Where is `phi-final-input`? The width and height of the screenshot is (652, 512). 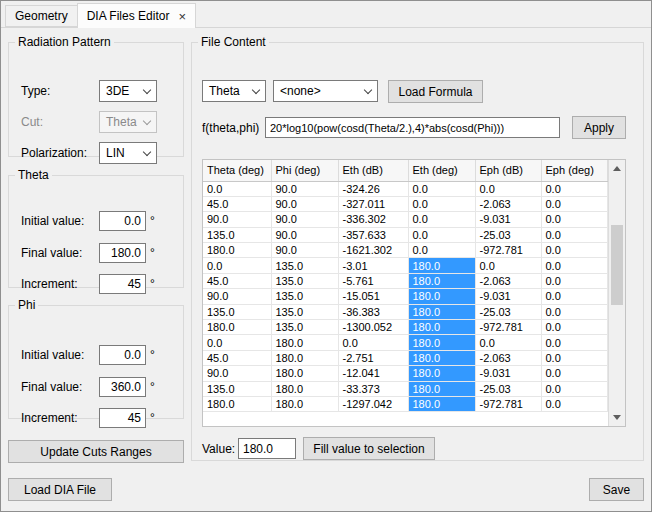 phi-final-input is located at coordinates (122, 387).